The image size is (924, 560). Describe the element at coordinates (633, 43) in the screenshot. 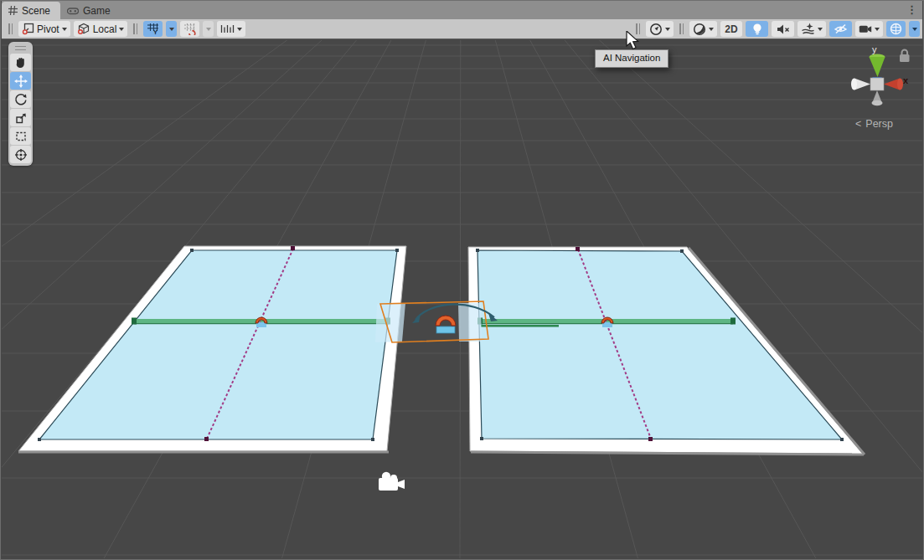

I see `mouse-cursor-icon` at that location.